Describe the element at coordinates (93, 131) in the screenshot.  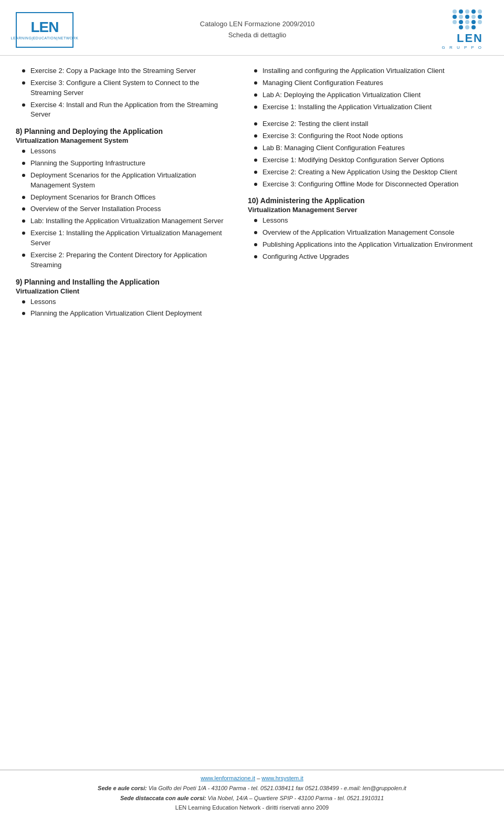
I see `section8-title-text: Planning and Deploying the Application` at that location.